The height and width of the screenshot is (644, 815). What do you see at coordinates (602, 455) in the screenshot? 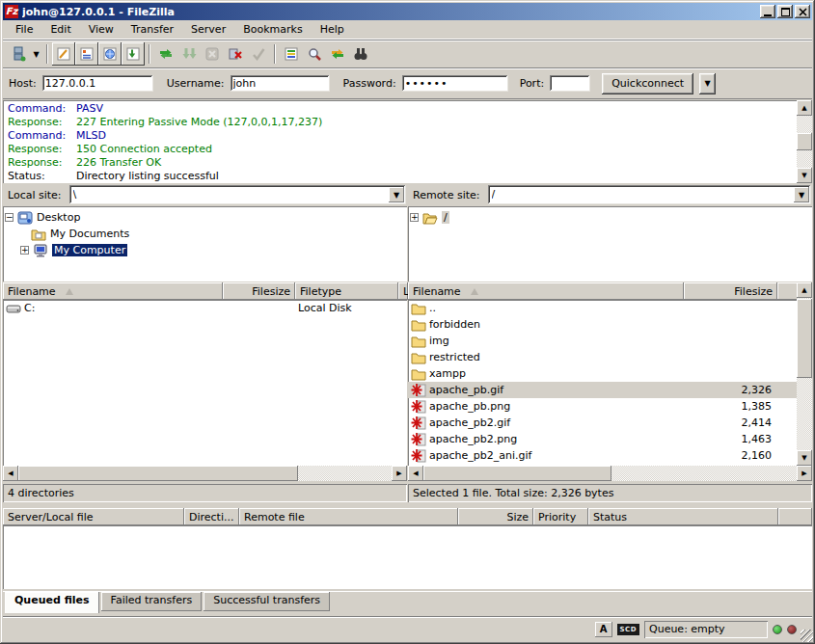
I see `remote-file-row: apache_pb2_ani.gif 2,160` at bounding box center [602, 455].